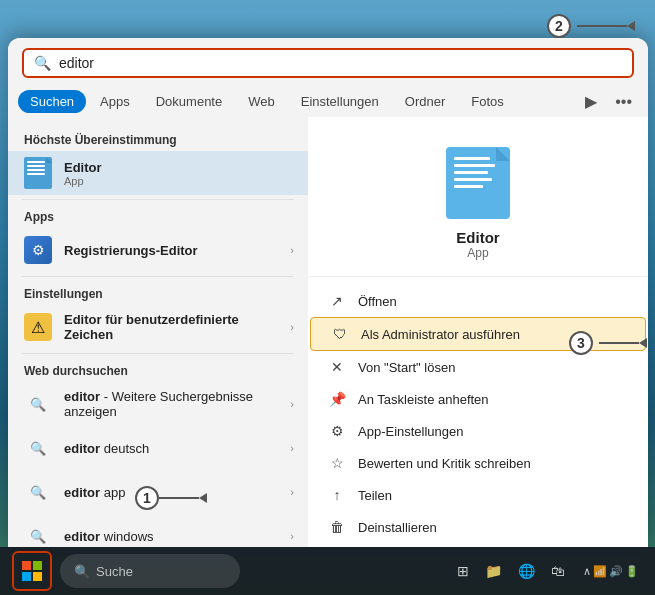 The image size is (655, 595). Describe the element at coordinates (172, 404) in the screenshot. I see `web-result-1-text: editor - Weitere Suchergebnisse anzeigen` at that location.